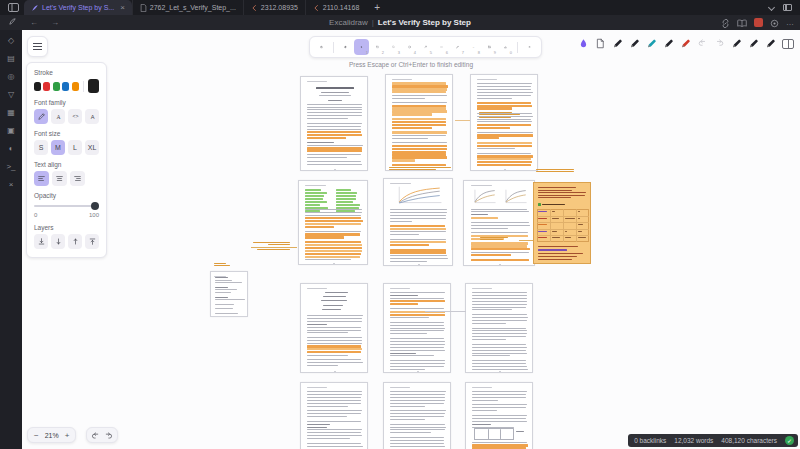 Image resolution: width=800 pixels, height=449 pixels. Describe the element at coordinates (75, 148) in the screenshot. I see `font-size-l: L` at that location.